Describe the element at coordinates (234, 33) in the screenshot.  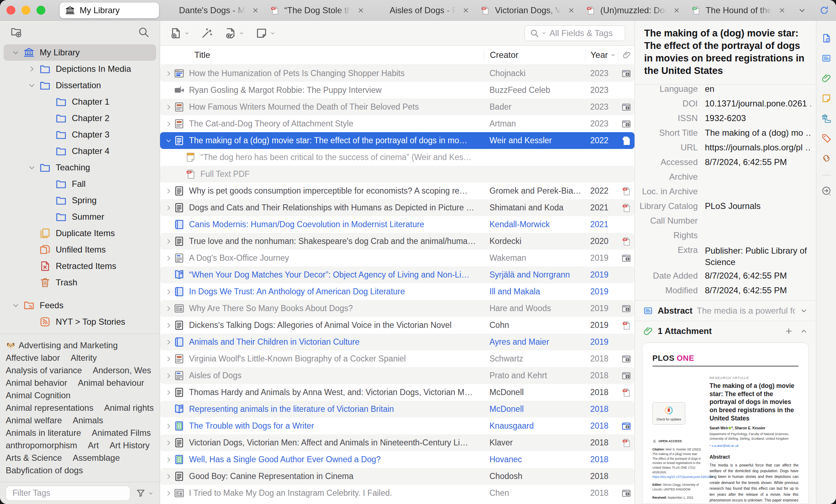
I see `add-attachment-button` at that location.